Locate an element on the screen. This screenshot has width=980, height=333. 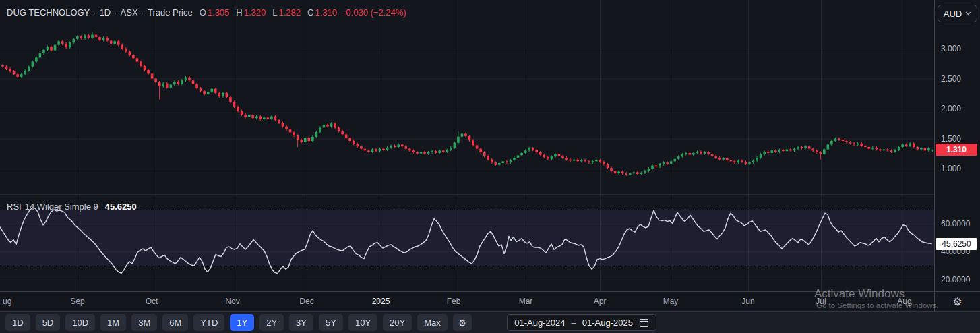
chart-legend: DUG TECHNOLOGY·1D·ASX·Trade PriceO1.305H… is located at coordinates (206, 12).